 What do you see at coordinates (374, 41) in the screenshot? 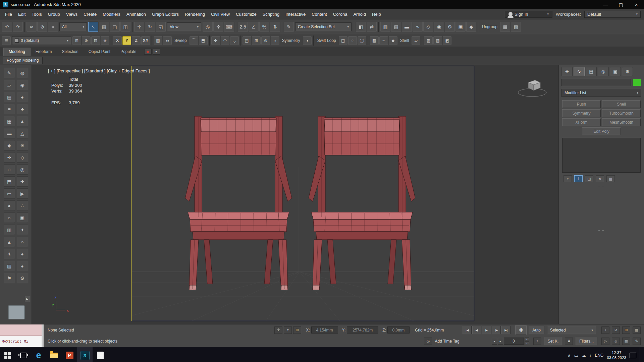
I see `quadrify-icon: ▩` at bounding box center [374, 41].